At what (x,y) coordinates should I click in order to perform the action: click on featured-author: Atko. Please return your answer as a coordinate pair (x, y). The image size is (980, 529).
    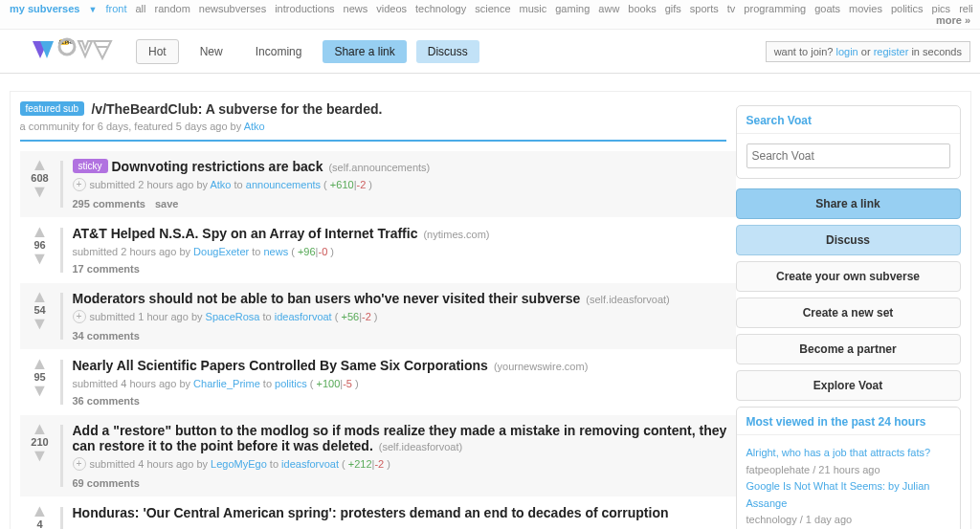
    Looking at the image, I should click on (255, 126).